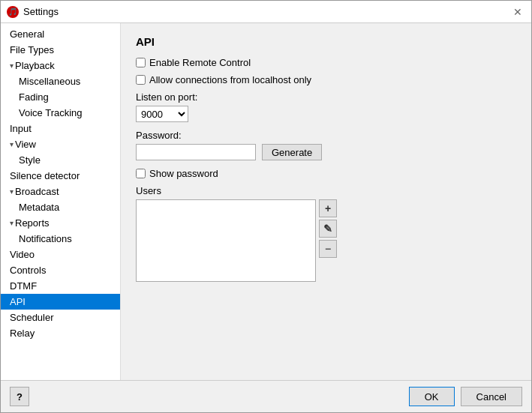  What do you see at coordinates (326, 106) in the screenshot?
I see `port-group: Listen on port: 9000` at bounding box center [326, 106].